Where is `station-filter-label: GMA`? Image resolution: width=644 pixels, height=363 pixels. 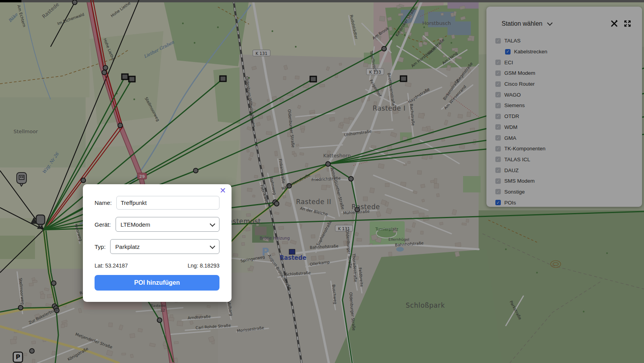
station-filter-label: GMA is located at coordinates (511, 138).